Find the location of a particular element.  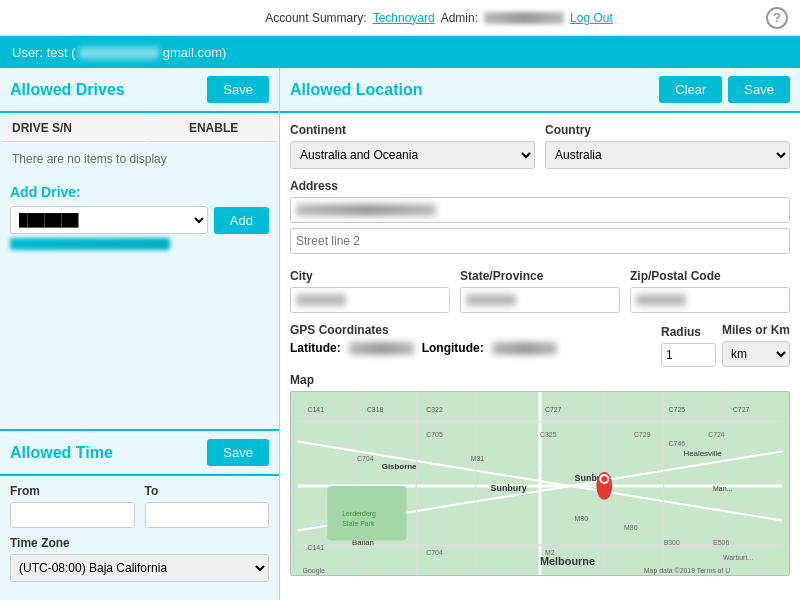

add-drive-section: Add Drive: ███████ Add is located at coordinates (140, 217).